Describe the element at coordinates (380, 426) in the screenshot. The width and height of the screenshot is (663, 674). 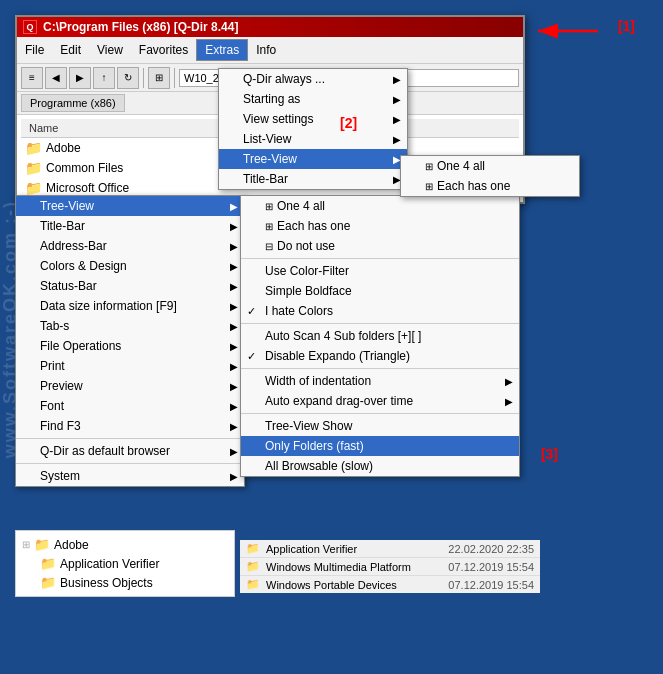
I see `menu-treeViewShow: Tree-View Show` at that location.